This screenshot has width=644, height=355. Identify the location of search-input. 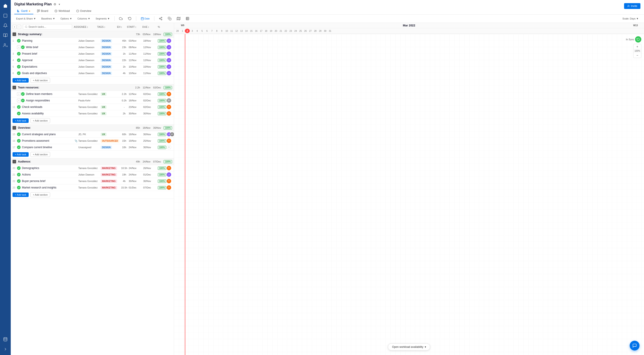
(49, 27).